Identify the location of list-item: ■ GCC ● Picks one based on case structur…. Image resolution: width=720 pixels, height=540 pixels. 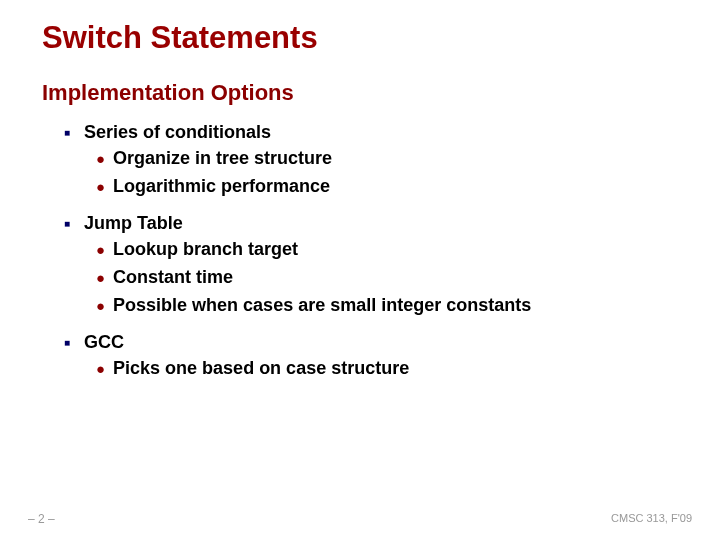
(371, 356).